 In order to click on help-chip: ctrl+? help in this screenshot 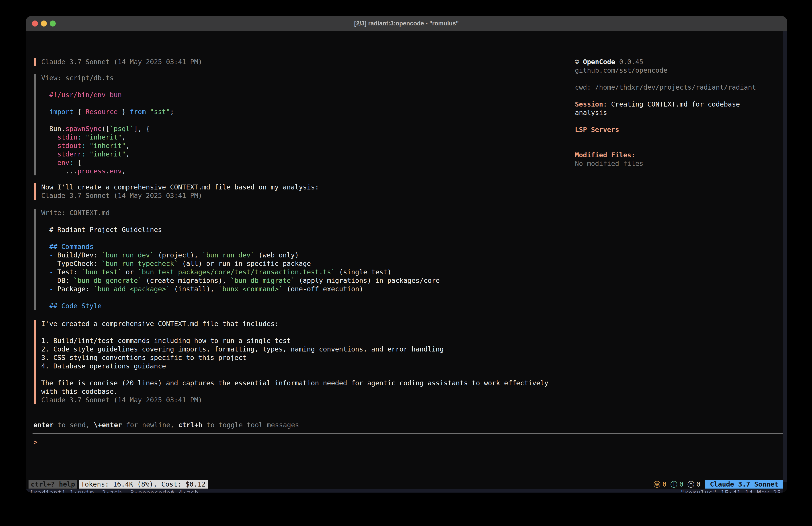, I will do `click(53, 484)`.